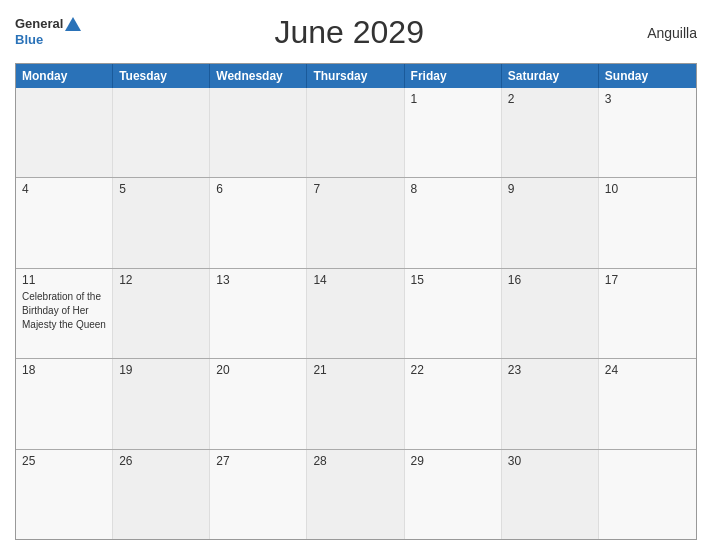 The height and width of the screenshot is (550, 712). Describe the element at coordinates (648, 76) in the screenshot. I see `day-header-sunday: Sunday` at that location.